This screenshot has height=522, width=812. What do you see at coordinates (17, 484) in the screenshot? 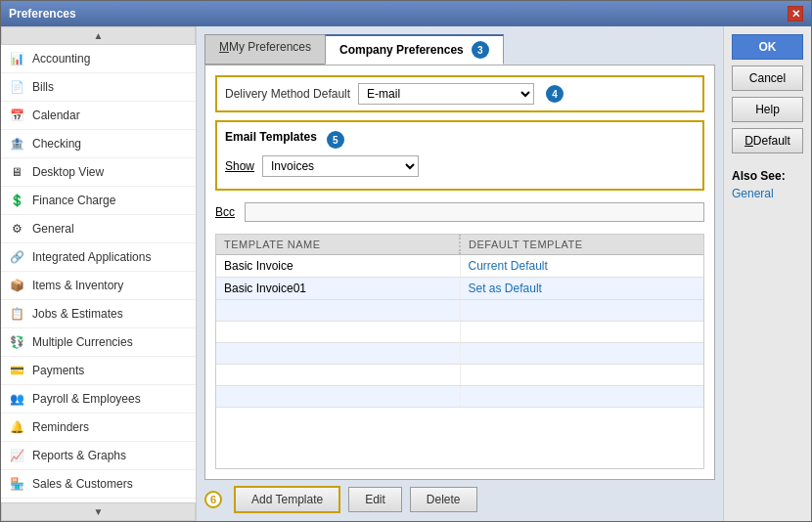
I see `sidebar-icon-15: 🏪` at bounding box center [17, 484].